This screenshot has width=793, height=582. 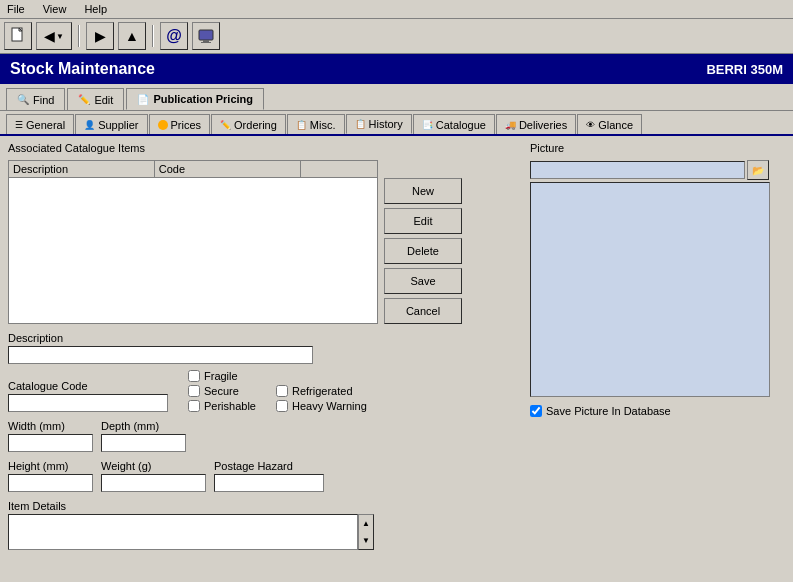 What do you see at coordinates (96, 9) in the screenshot?
I see `menu-help: Help` at bounding box center [96, 9].